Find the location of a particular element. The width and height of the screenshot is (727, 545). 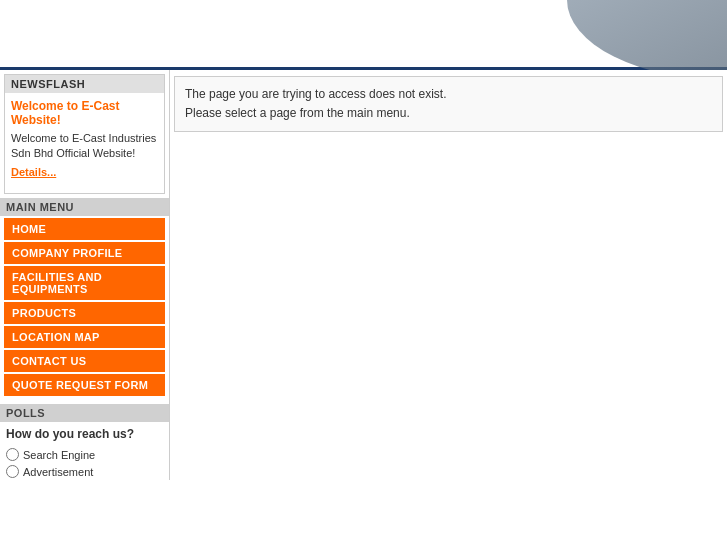

error-box: The page you are trying to access does n… is located at coordinates (448, 104).